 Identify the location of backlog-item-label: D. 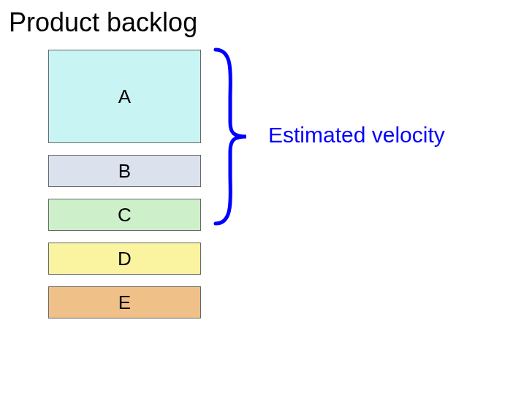
(124, 259).